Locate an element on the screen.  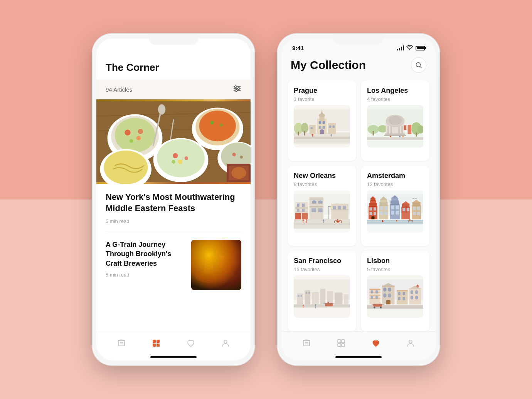
city-card-new-orleans: New Orleans 8 favorites is located at coordinates (322, 206).